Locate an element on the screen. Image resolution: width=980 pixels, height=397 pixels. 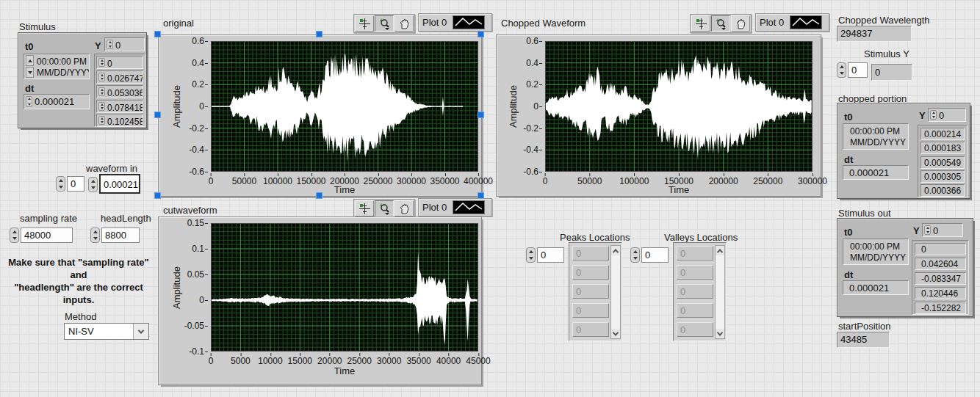
peaks-scrollbar is located at coordinates (616, 292).